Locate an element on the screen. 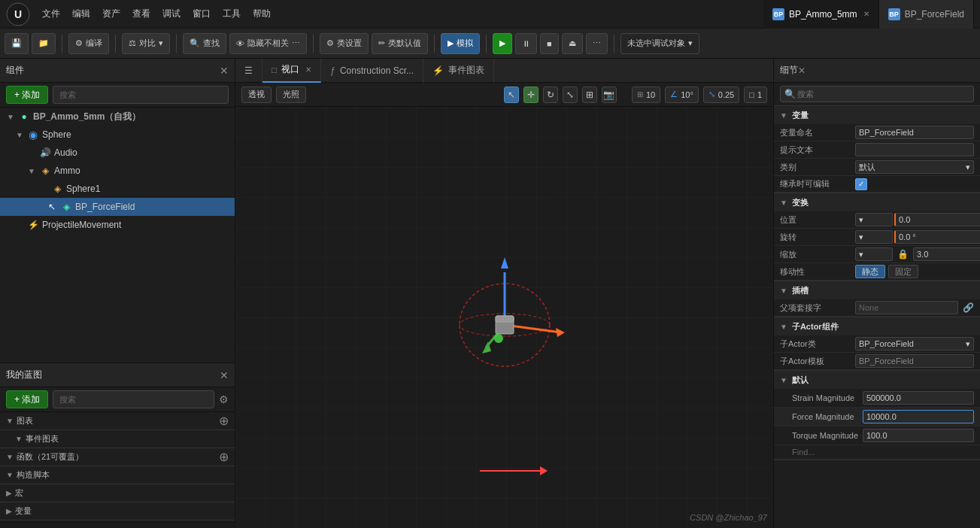  tree-root: ▼ ● BP_Ammo_5mm（自我） is located at coordinates (117, 117).